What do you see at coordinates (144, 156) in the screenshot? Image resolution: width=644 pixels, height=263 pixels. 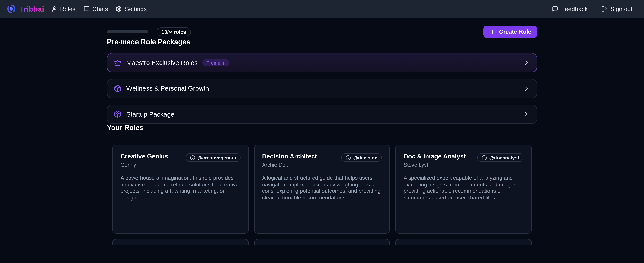 I see `role-title: Creative Genius` at bounding box center [144, 156].